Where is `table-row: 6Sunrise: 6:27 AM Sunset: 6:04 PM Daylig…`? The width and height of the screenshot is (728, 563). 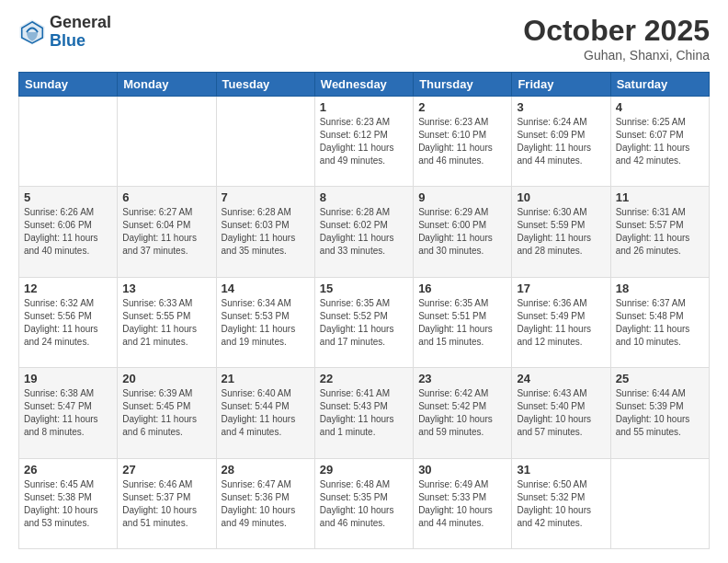 table-row: 6Sunrise: 6:27 AM Sunset: 6:04 PM Daylig… is located at coordinates (167, 232).